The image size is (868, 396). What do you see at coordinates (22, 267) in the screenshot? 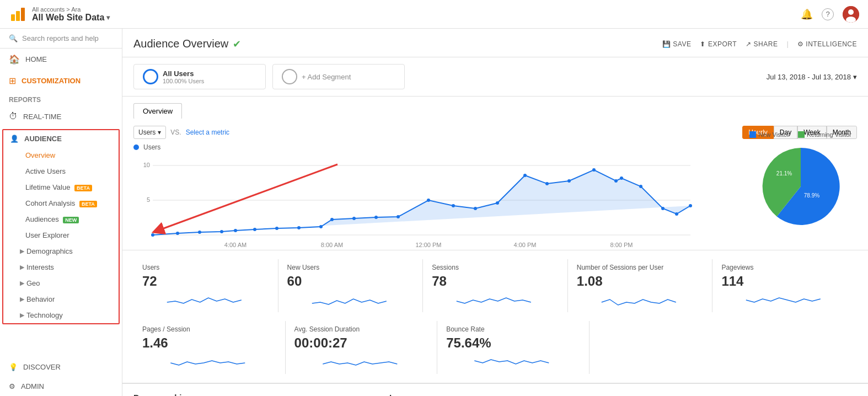
I see `expand-icon-interests: ▶` at bounding box center [22, 267].